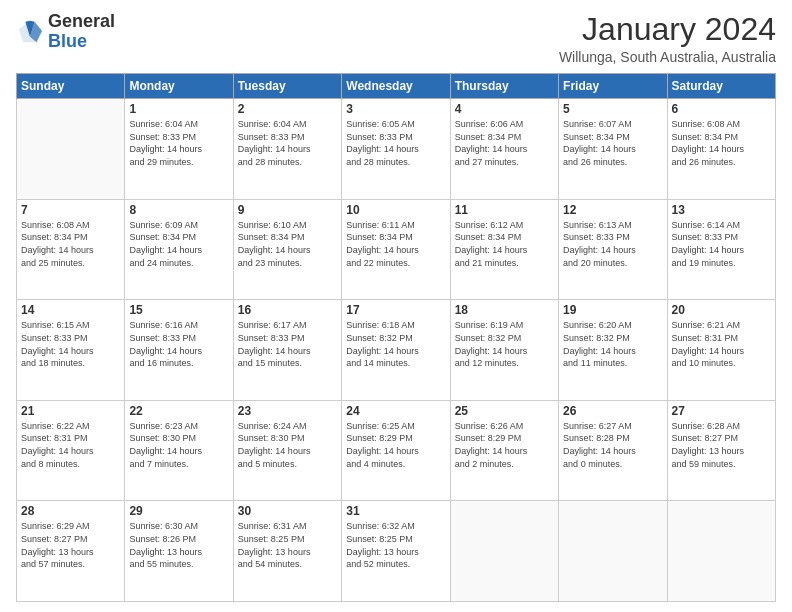 This screenshot has width=792, height=612. What do you see at coordinates (287, 552) in the screenshot?
I see `calendar-cell: 30Sunrise: 6:31 AM Sunset: 8:25 PM Dayli…` at bounding box center [287, 552].